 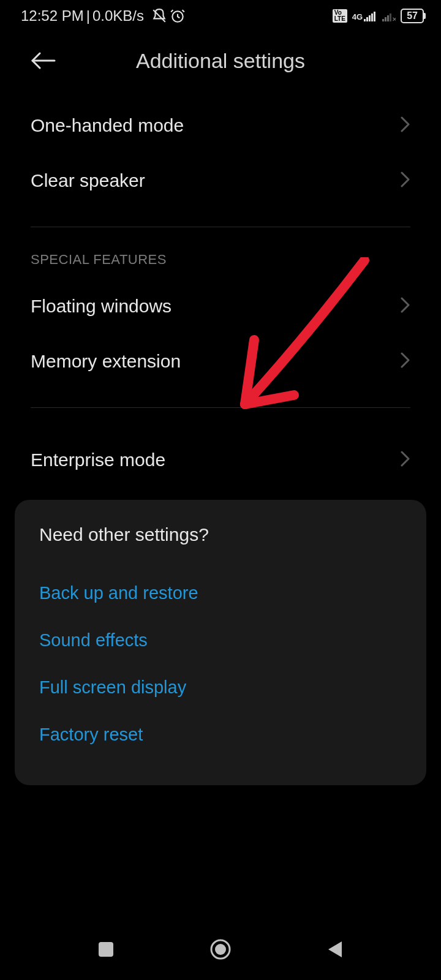 What do you see at coordinates (221, 949) in the screenshot?
I see `navigation-bar` at bounding box center [221, 949].